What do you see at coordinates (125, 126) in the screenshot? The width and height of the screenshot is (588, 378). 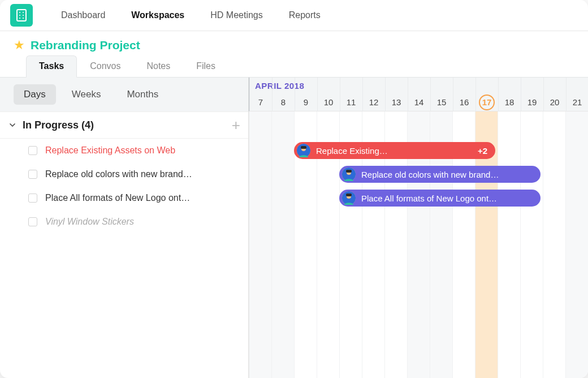 I see `group-title: In Progress (4)` at bounding box center [125, 126].